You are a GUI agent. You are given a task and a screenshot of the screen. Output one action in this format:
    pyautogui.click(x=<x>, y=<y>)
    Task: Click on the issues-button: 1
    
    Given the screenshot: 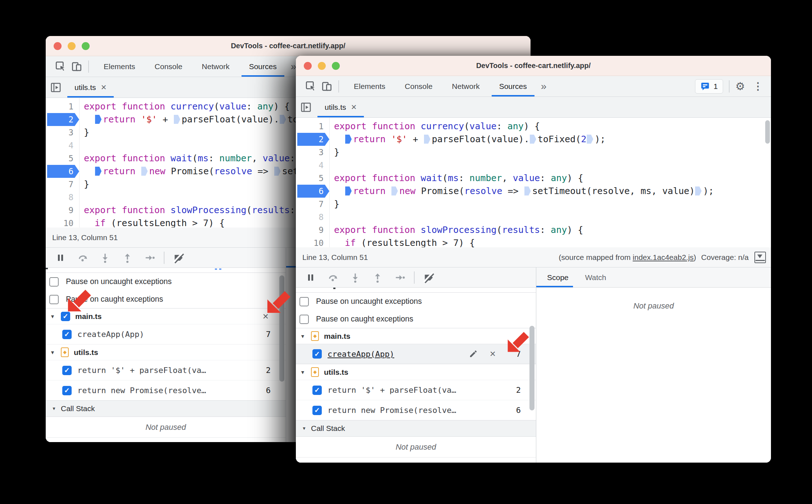 What is the action you would take?
    pyautogui.click(x=709, y=86)
    